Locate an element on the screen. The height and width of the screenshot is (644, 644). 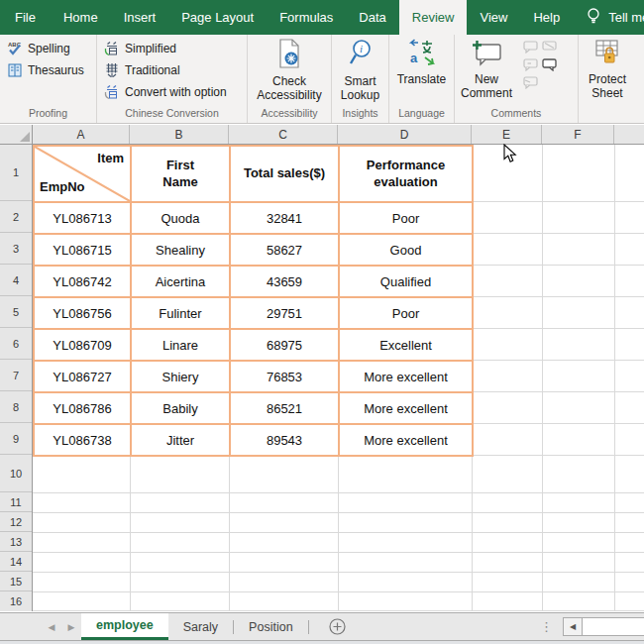
column-header-a: A is located at coordinates (81, 135).